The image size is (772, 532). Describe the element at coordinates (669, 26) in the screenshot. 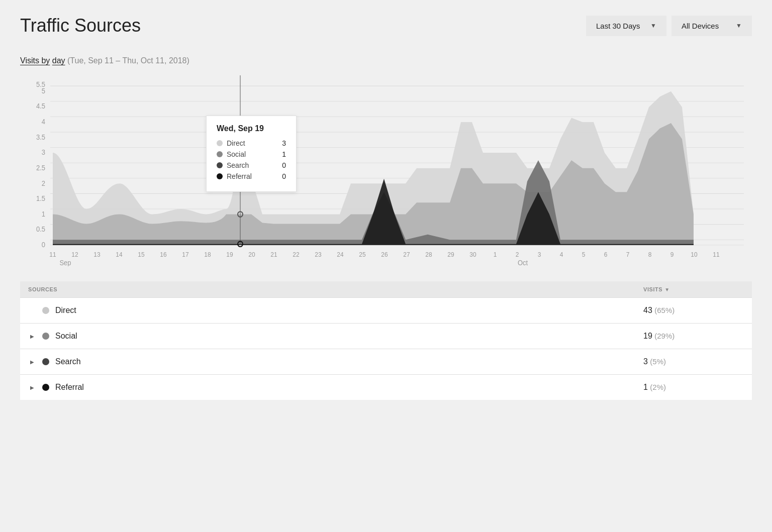

I see `header-controls: Last 30 Days ▼ All Devices ▼` at that location.